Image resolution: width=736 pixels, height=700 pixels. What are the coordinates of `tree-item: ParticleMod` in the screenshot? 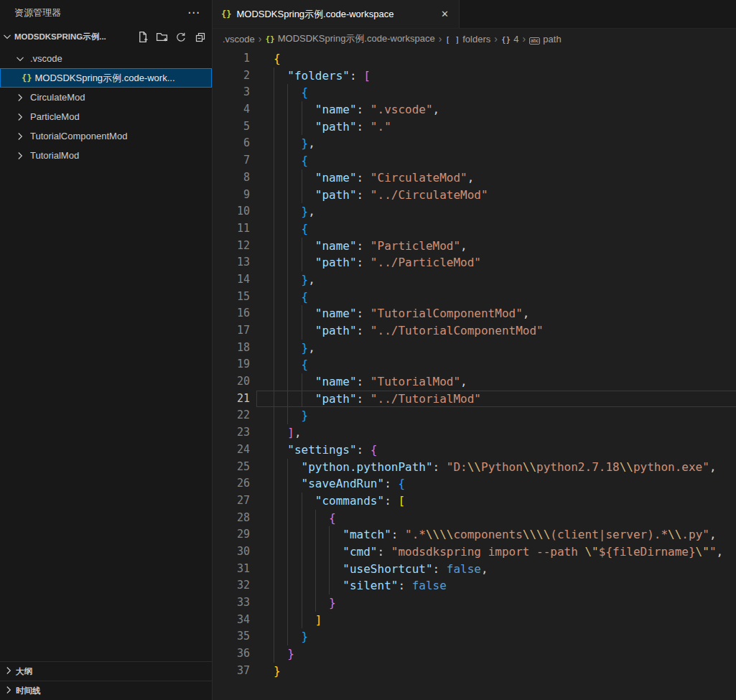 It's located at (106, 116).